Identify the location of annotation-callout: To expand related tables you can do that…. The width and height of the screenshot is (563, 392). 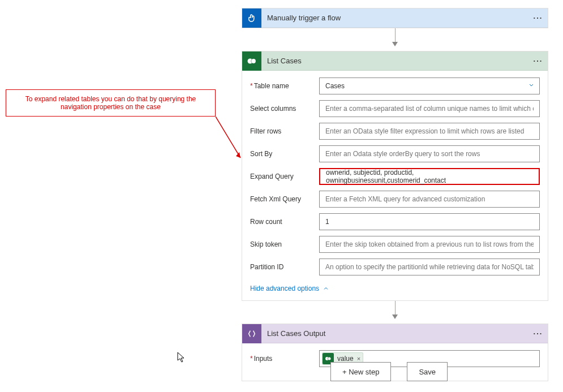
(111, 103).